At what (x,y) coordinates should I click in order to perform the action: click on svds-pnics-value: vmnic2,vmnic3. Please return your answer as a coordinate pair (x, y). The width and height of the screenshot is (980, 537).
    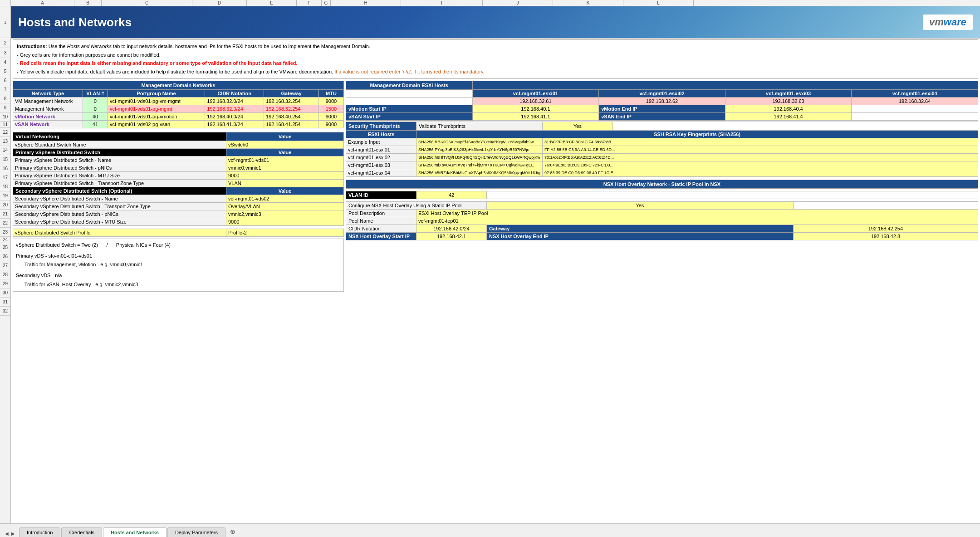
    Looking at the image, I should click on (285, 214).